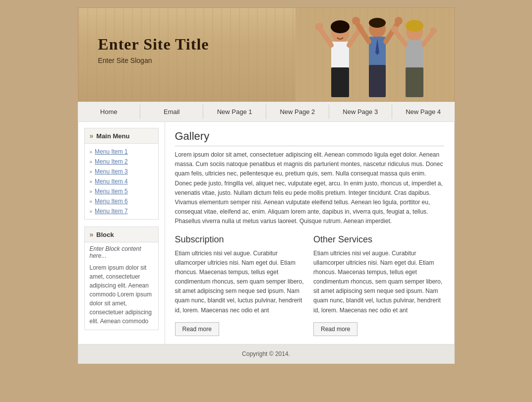 Image resolution: width=532 pixels, height=402 pixels. Describe the element at coordinates (122, 233) in the screenshot. I see `sidebar: » Main Menu » Menu Item 1 » Menu Item 2 …` at that location.